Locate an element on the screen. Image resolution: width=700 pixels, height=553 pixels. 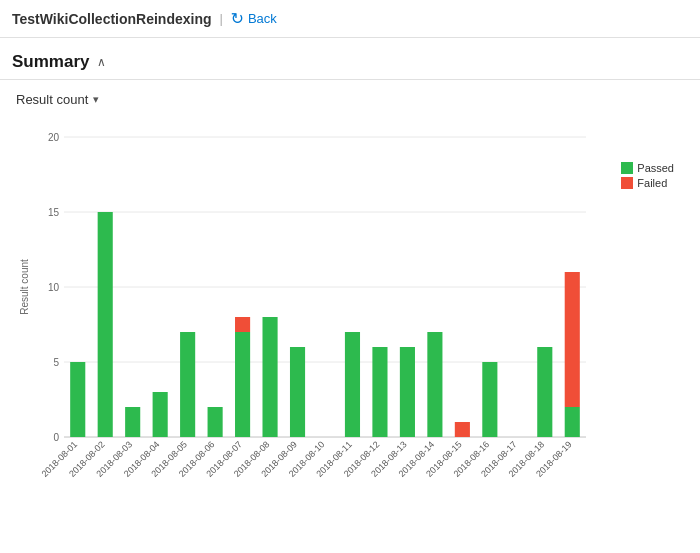
page-title: TestWikiCollectionReindexing is located at coordinates (112, 19).